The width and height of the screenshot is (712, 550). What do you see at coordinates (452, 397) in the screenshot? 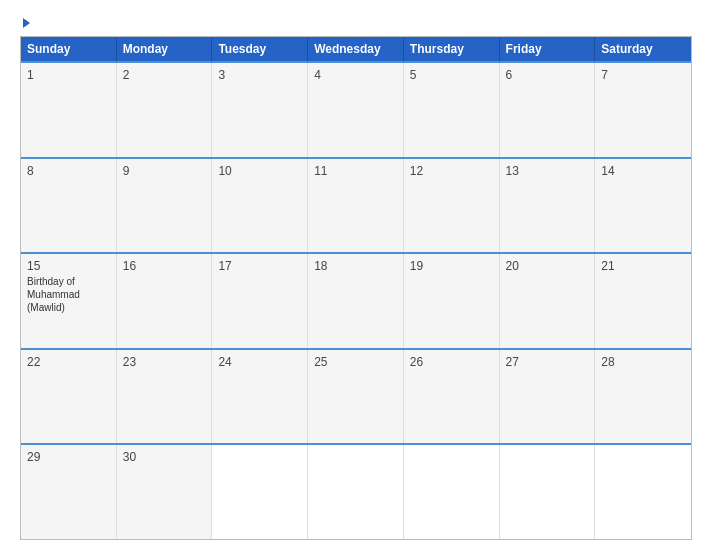
I see `calendar-cell-w4-d5: 26` at bounding box center [452, 397].